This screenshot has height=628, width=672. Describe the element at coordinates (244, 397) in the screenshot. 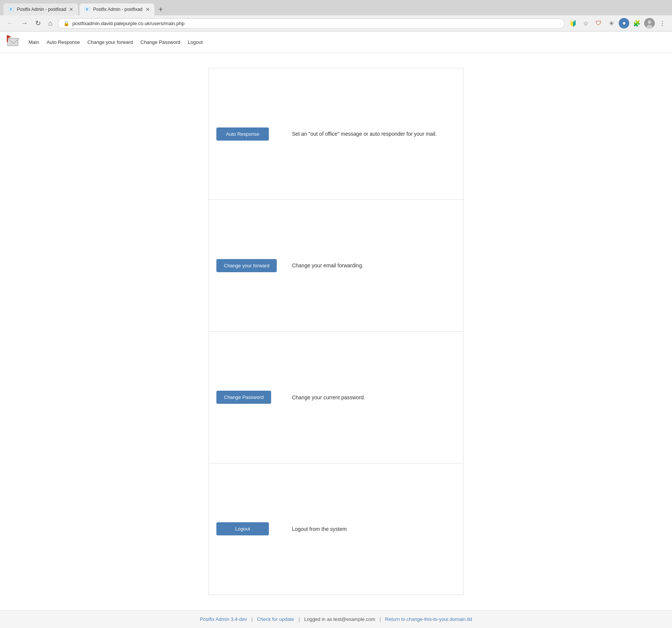

I see `action-button-2: Change Password` at that location.